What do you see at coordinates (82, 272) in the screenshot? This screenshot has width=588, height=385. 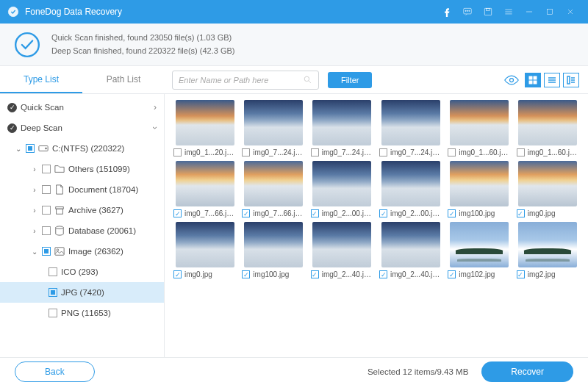 I see `tree-ico: ICO (293)` at bounding box center [82, 272].